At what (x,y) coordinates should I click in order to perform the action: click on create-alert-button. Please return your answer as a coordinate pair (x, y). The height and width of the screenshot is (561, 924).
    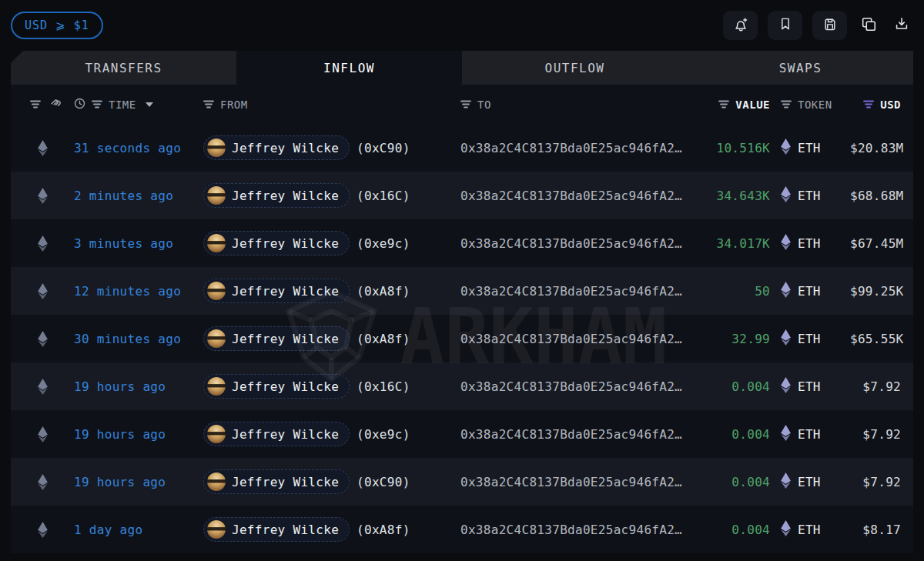
    Looking at the image, I should click on (741, 25).